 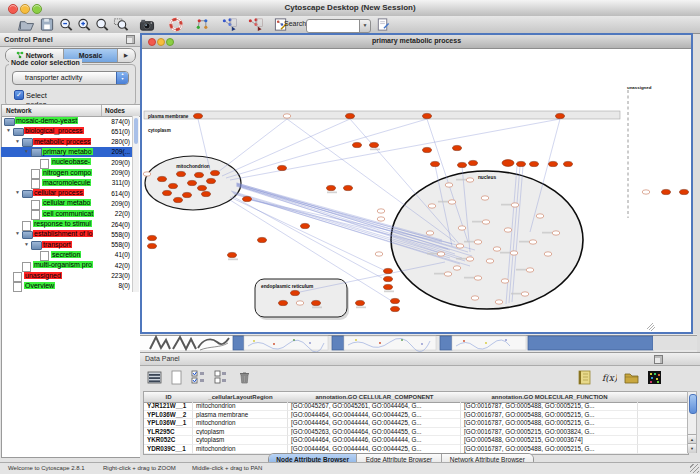 What do you see at coordinates (66, 162) in the screenshot?
I see `tree-row: nucleobase-209(0)` at bounding box center [66, 162].